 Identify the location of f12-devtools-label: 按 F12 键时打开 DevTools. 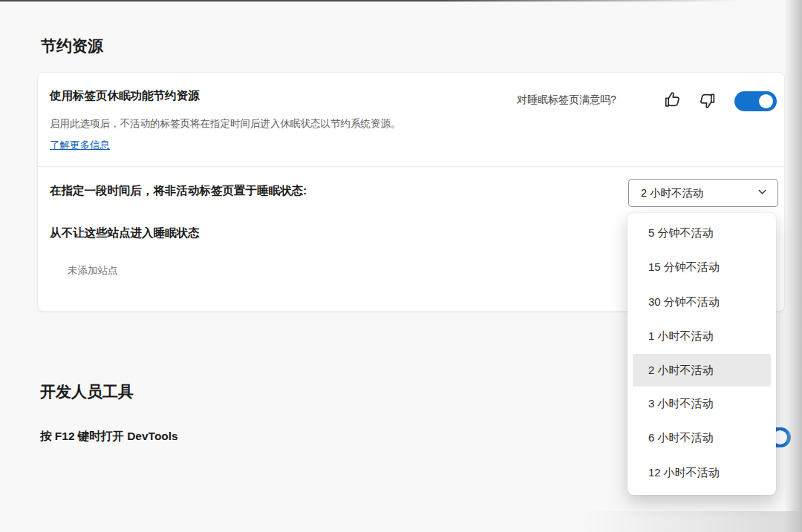
(109, 436).